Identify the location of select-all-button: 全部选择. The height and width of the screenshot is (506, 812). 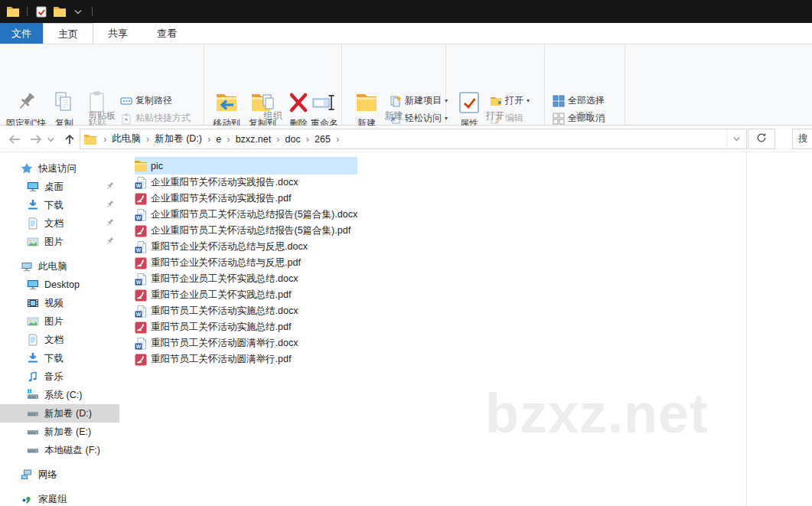
(579, 101).